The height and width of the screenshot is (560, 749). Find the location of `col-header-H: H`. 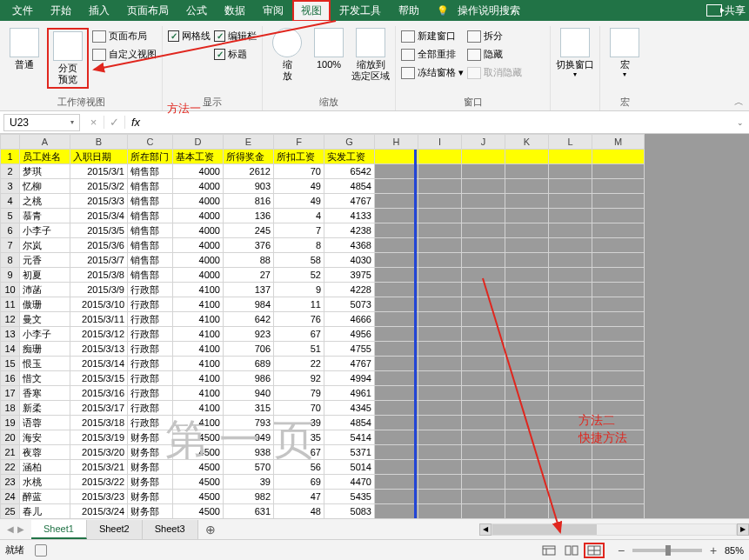

col-header-H: H is located at coordinates (397, 143).